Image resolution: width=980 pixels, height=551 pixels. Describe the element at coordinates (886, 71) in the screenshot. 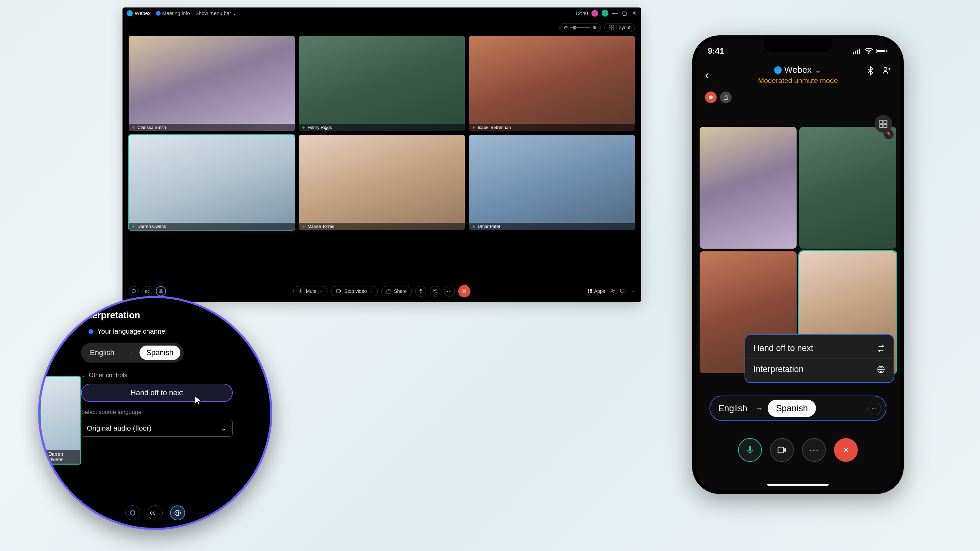

I see `participants-icon` at that location.